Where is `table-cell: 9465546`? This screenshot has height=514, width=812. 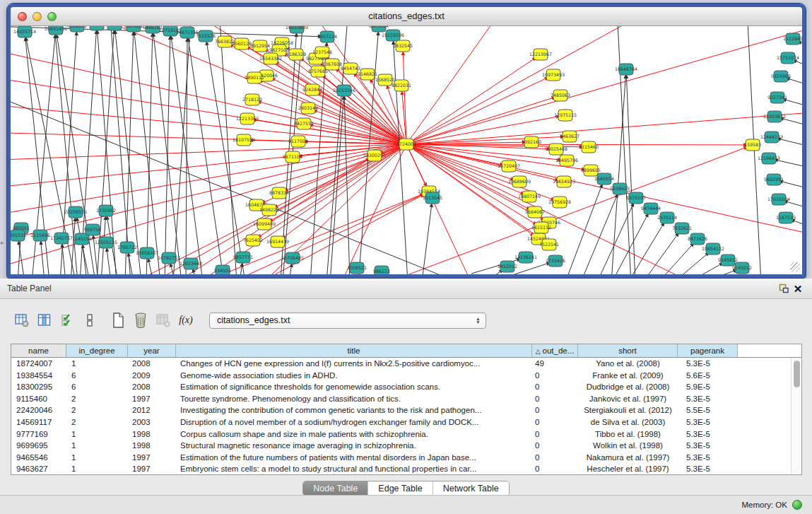 table-cell: 9465546 is located at coordinates (39, 458).